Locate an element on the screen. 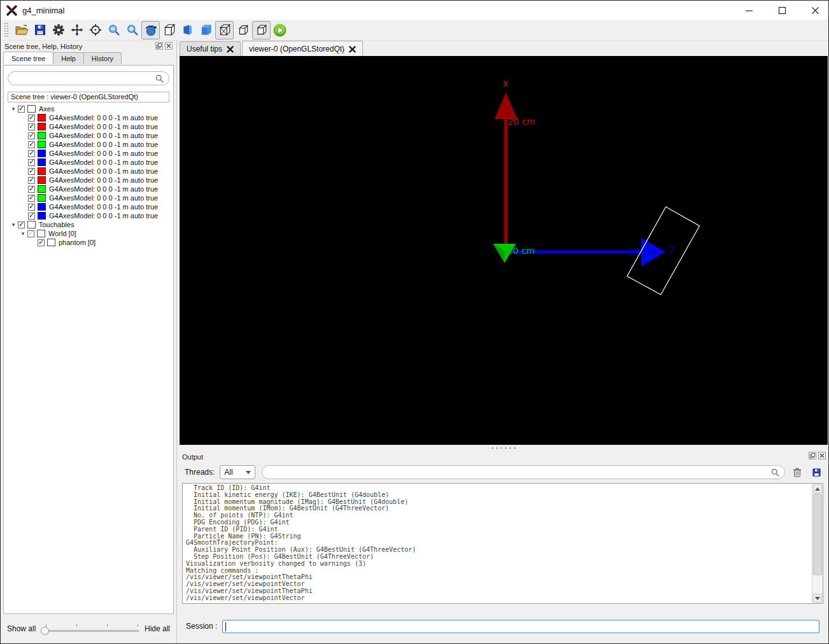  tree-row: phantom [0] is located at coordinates (89, 242).